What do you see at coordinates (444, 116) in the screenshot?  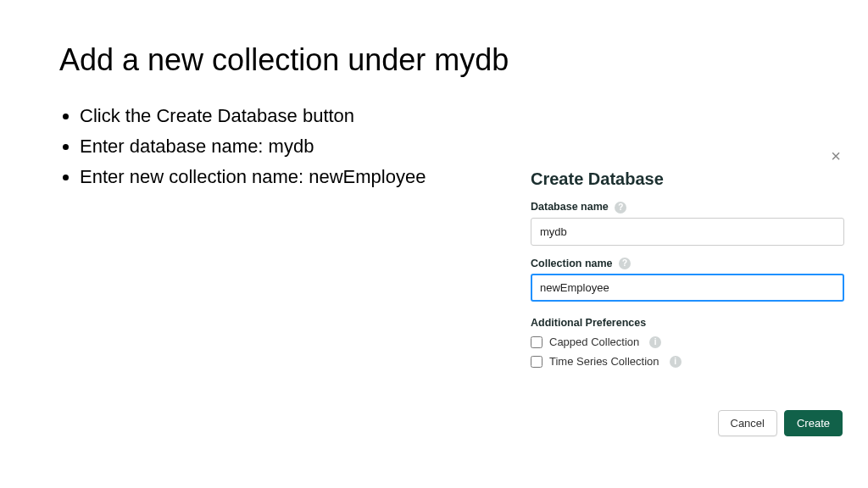 I see `bullet-item: Click the Create Database button` at bounding box center [444, 116].